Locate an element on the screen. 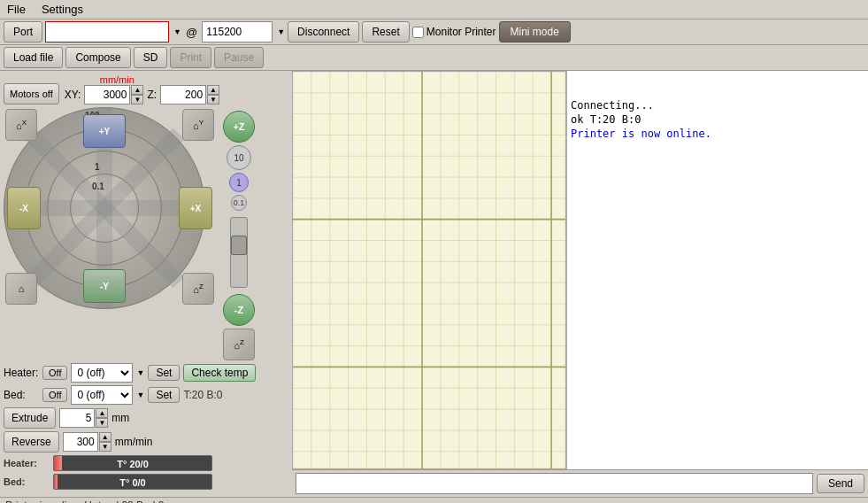 Image resolution: width=868 pixels, height=503 pixels. home-bottom-right: ⌂Z is located at coordinates (198, 289).